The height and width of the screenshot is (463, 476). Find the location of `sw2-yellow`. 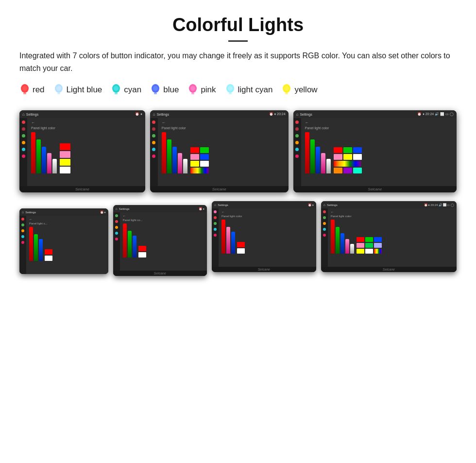

sw2-yellow is located at coordinates (195, 164).